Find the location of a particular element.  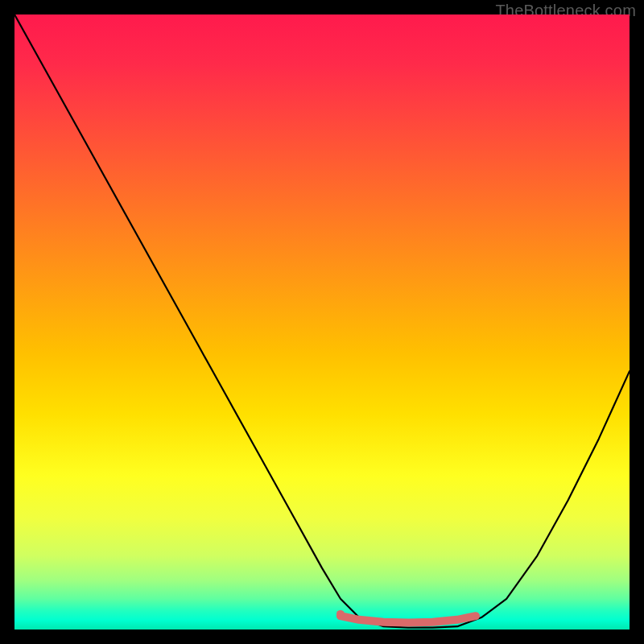

optimal-start-dot is located at coordinates (341, 614).